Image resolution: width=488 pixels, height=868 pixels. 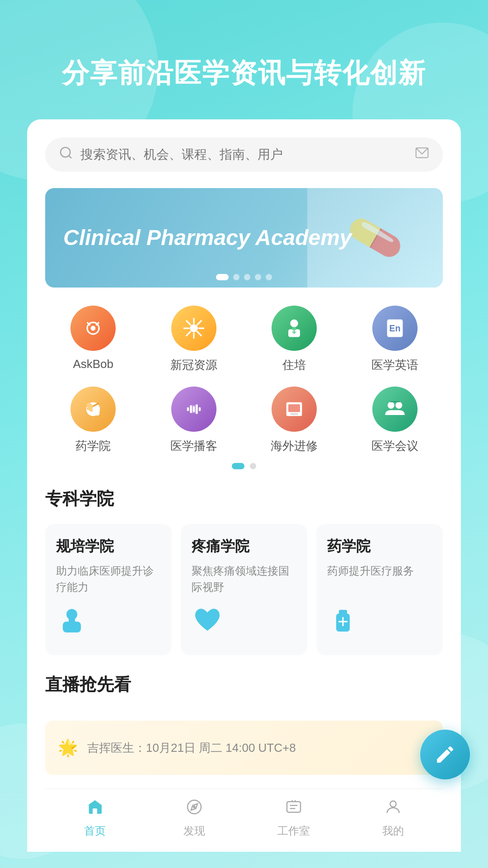 What do you see at coordinates (194, 409) in the screenshot?
I see `podcast-icon-circle` at bounding box center [194, 409].